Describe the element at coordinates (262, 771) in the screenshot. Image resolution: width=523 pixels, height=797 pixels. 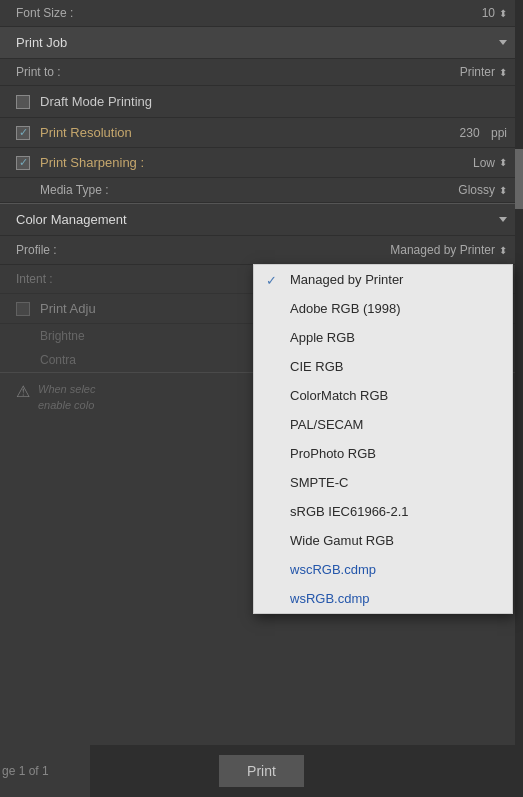
I see `bottom-bar: ge 1 of 1 Print` at that location.